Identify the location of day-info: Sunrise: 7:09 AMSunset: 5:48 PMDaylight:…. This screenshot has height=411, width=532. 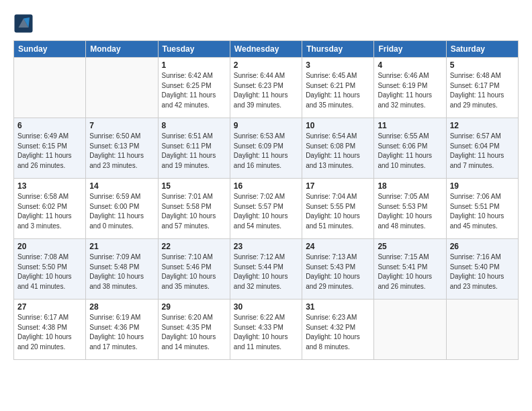
(122, 272).